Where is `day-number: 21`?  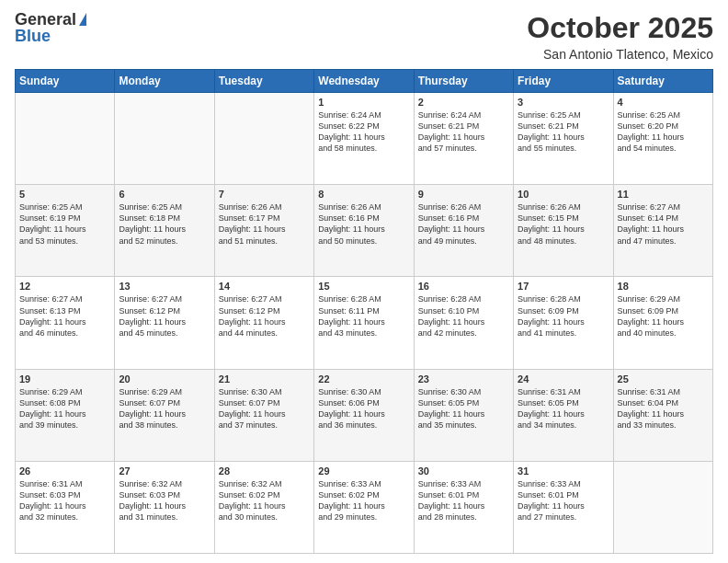
day-number: 21 is located at coordinates (265, 379).